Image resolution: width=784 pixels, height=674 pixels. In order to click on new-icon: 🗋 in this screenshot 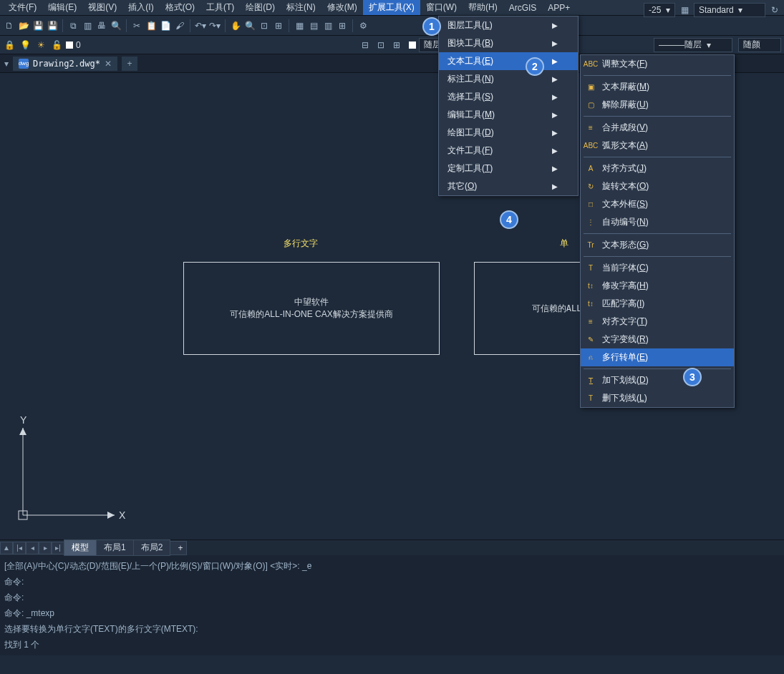, I will do `click(9, 26)`.